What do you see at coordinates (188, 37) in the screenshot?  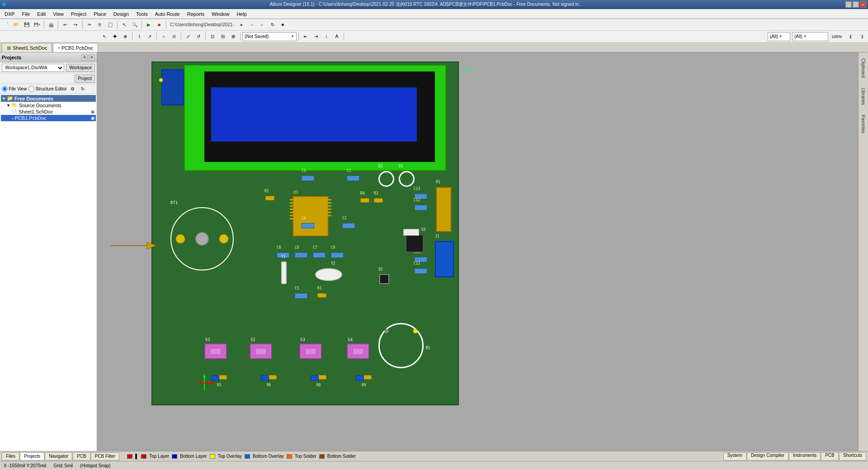 I see `move-button: ⤢` at bounding box center [188, 37].